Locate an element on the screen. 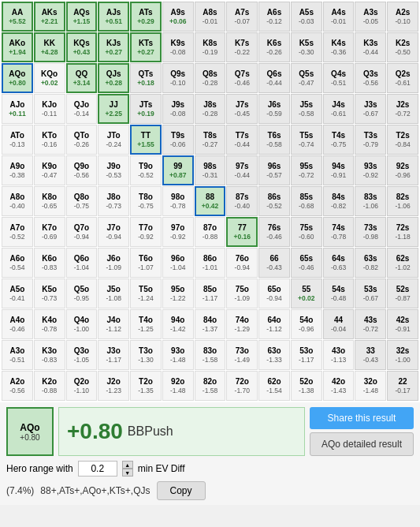  grid-cell-54o: 54o-0.96 is located at coordinates (307, 324).